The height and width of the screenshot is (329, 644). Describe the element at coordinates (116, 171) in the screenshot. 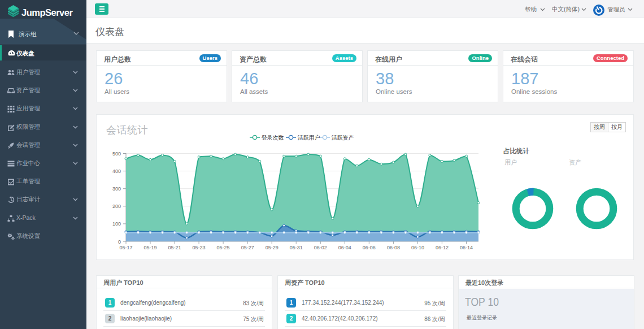

I see `svg-text: 400` at that location.